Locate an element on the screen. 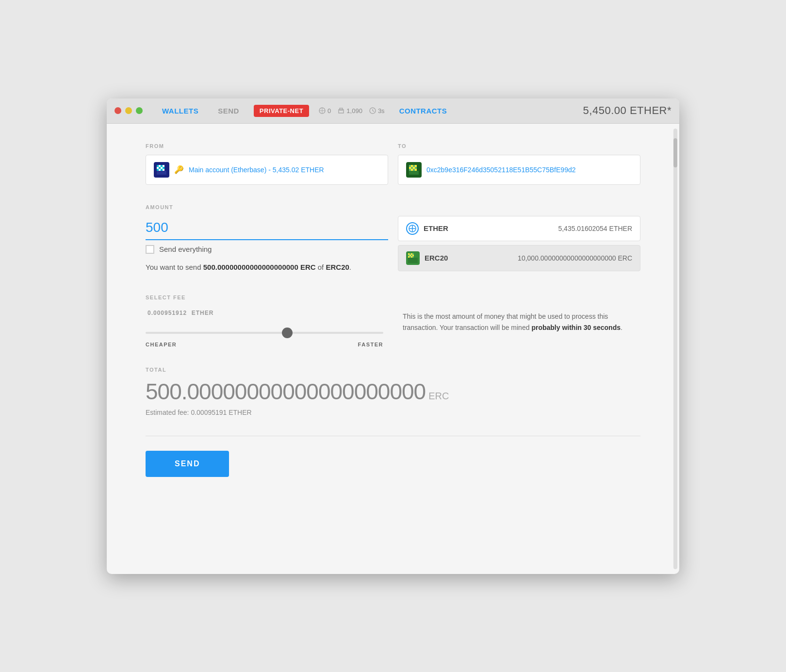  amount-input is located at coordinates (267, 228).